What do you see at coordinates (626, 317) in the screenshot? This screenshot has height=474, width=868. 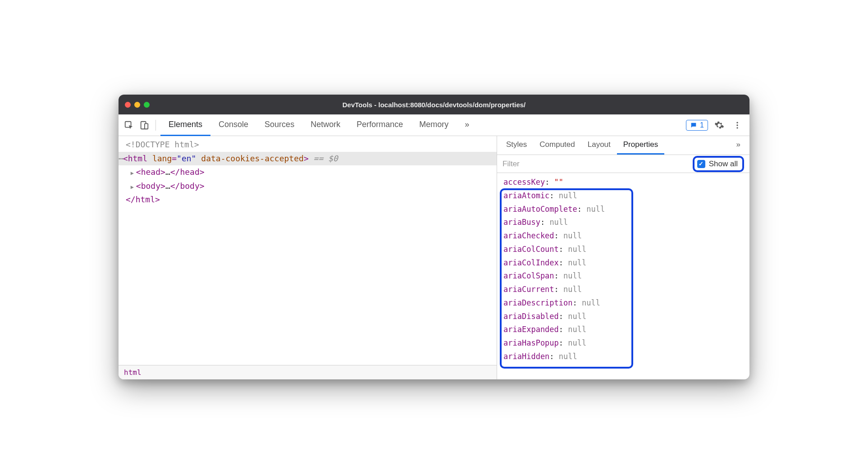 I see `property-row: ariaDisabled: null` at bounding box center [626, 317].